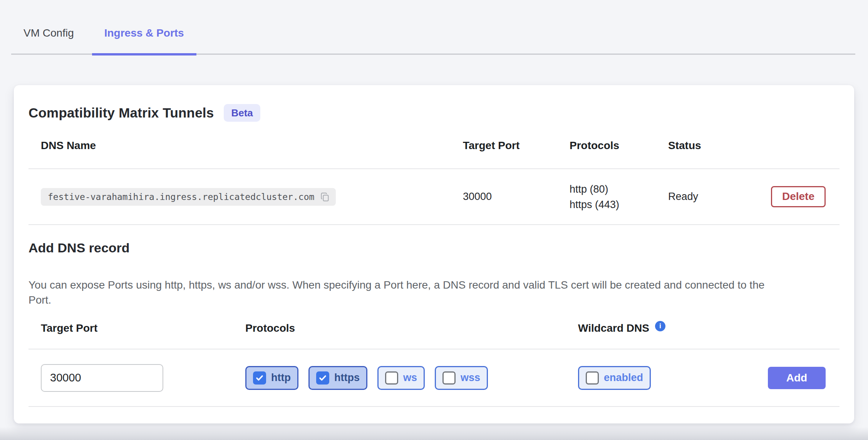  I want to click on status-cell: Ready, so click(716, 196).